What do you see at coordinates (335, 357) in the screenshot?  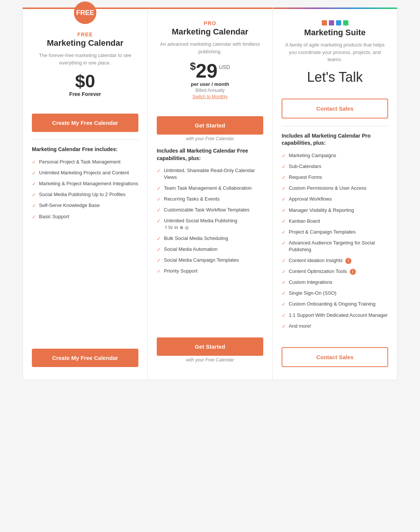 I see `suite-cta-button-bottom: Contact Sales` at bounding box center [335, 357].